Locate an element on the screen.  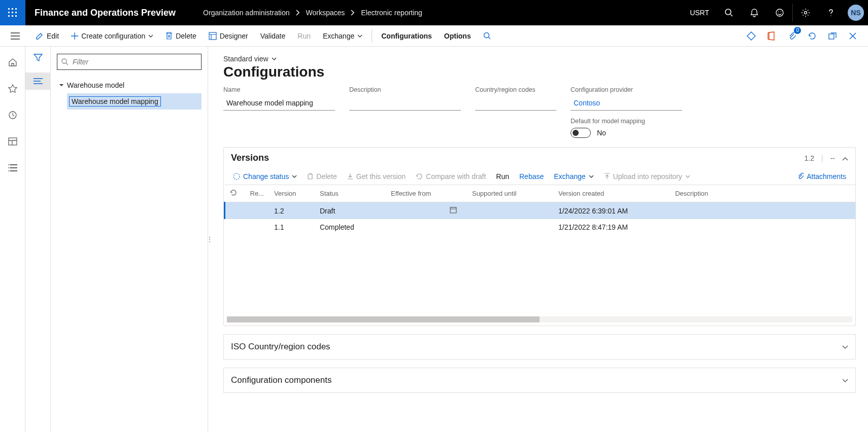
default-mapping-toggle is located at coordinates (581, 133).